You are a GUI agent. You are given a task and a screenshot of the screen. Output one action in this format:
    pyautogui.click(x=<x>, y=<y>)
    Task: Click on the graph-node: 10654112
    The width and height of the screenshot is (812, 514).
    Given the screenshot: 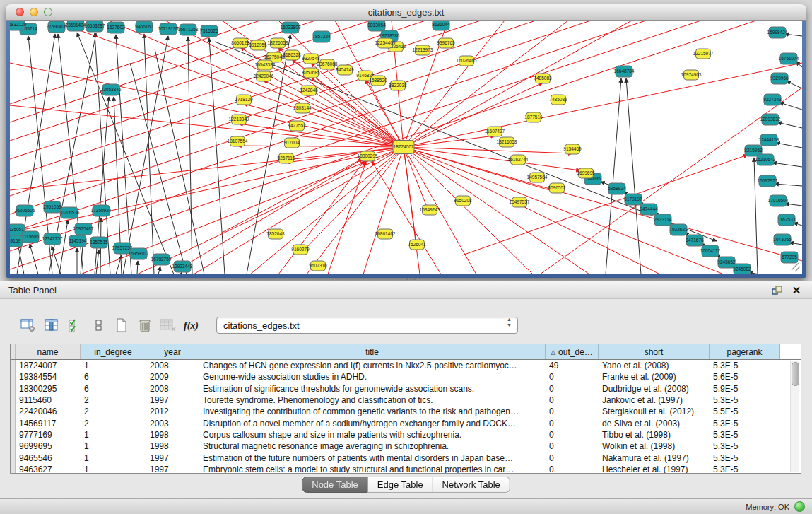 What is the action you would take?
    pyautogui.click(x=711, y=251)
    